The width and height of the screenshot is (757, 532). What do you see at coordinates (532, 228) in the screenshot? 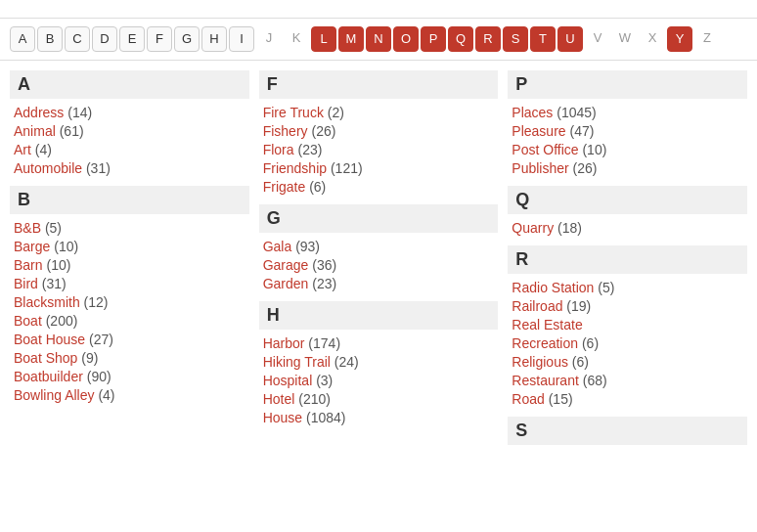
I see `item-link-quarry: Quarry` at bounding box center [532, 228].